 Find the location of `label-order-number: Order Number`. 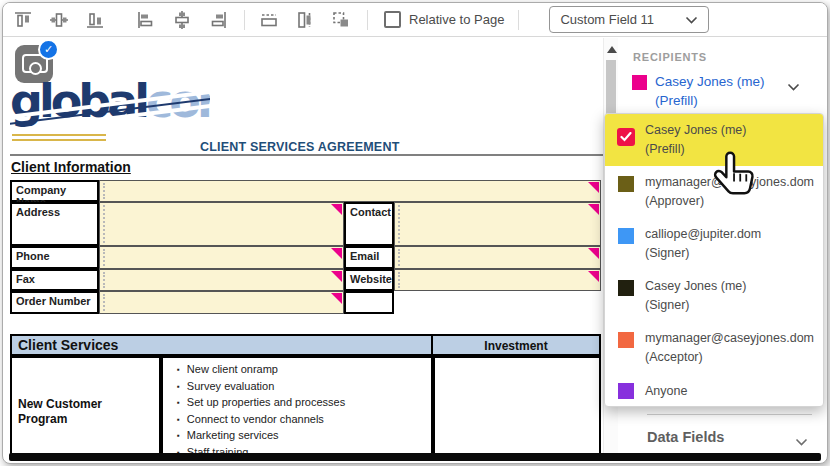

label-order-number: Order Number is located at coordinates (54, 302).